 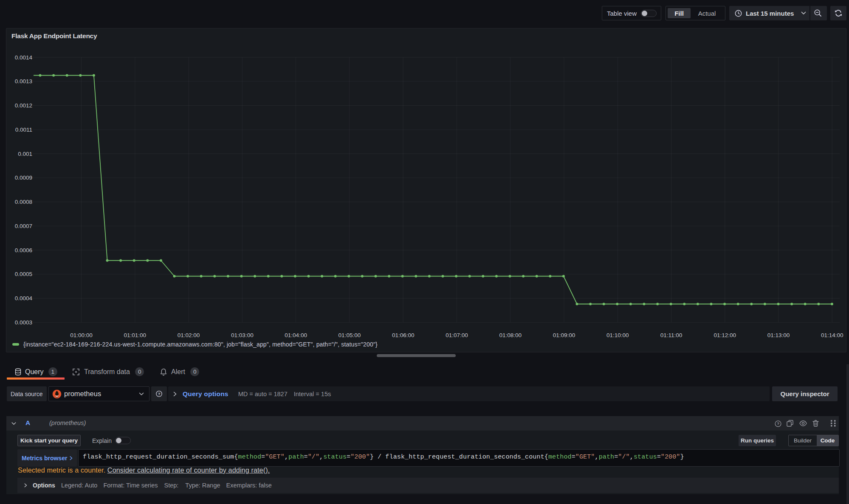 What do you see at coordinates (296, 335) in the screenshot?
I see `svg-text: 01:04:00` at bounding box center [296, 335].